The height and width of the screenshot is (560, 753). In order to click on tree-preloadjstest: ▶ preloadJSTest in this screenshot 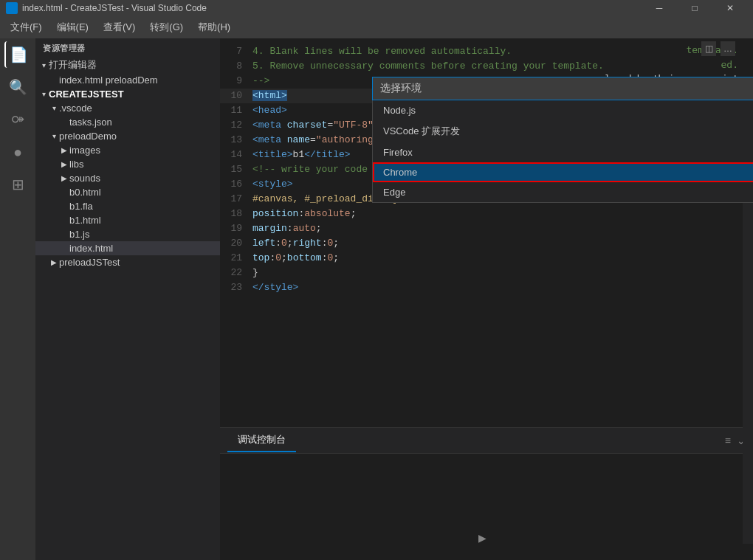, I will do `click(128, 263)`.